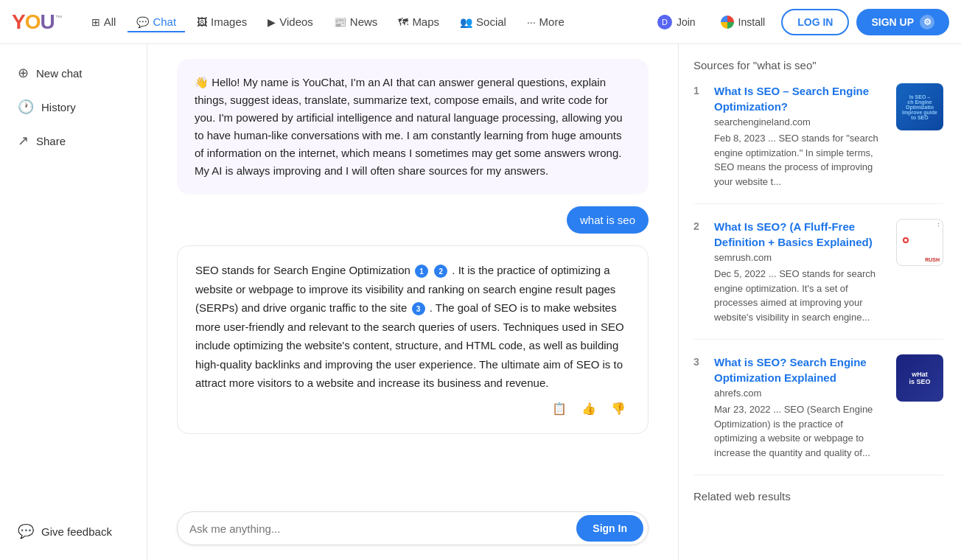 This screenshot has width=961, height=560. Describe the element at coordinates (413, 127) in the screenshot. I see `ai-intro-message: 👋 Hello! My name is YouChat, I'm an AI t…` at that location.